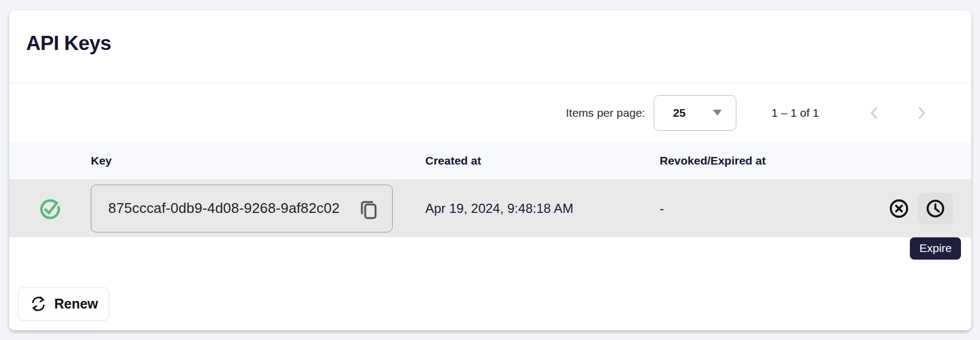 This screenshot has width=980, height=340. Describe the element at coordinates (368, 209) in the screenshot. I see `copy-button` at that location.